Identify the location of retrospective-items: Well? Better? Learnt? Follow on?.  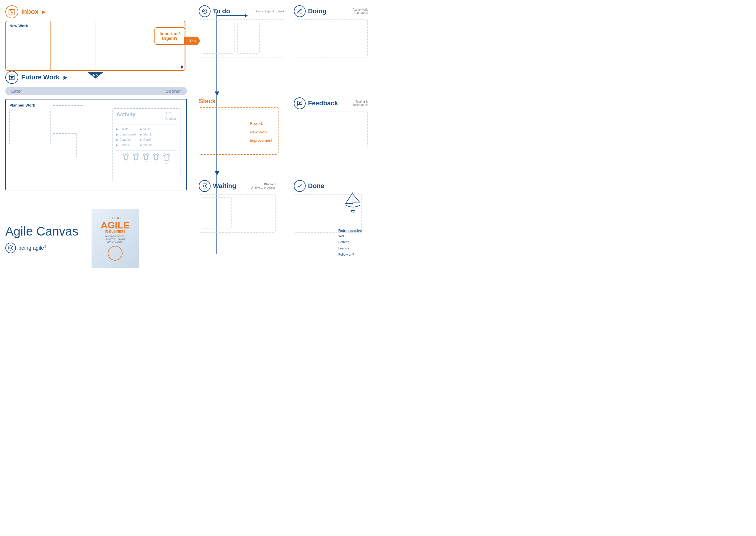
(350, 246).